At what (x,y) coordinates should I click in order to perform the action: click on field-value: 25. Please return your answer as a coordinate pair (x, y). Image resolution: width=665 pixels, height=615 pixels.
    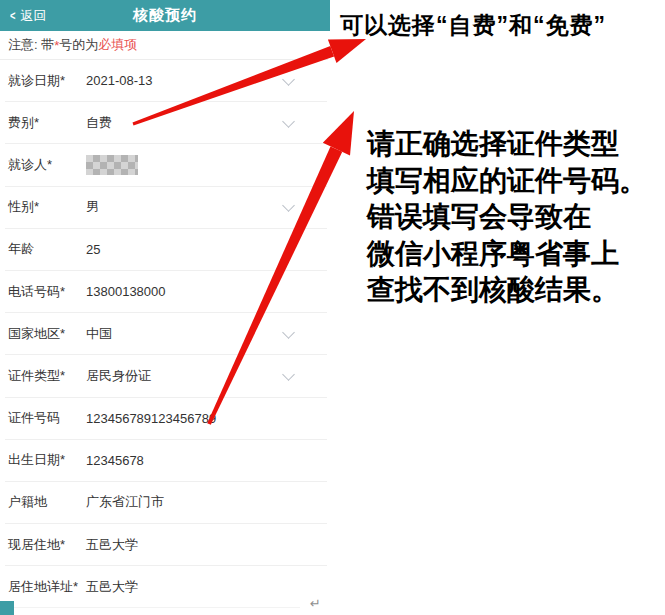
    Looking at the image, I should click on (93, 250).